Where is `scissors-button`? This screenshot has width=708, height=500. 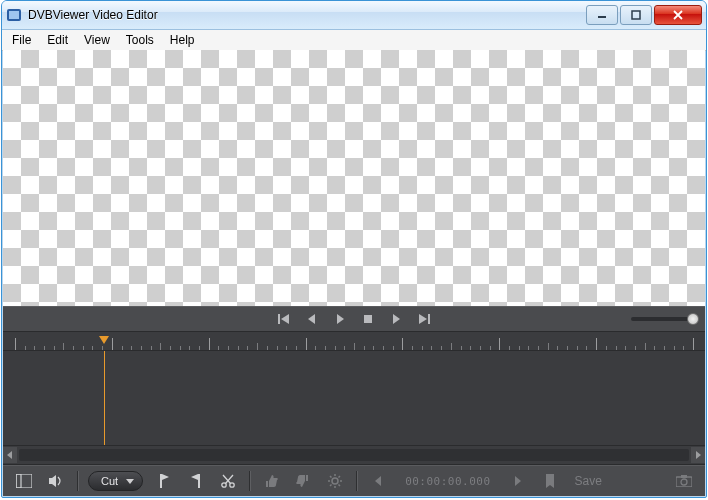 scissors-button is located at coordinates (228, 481).